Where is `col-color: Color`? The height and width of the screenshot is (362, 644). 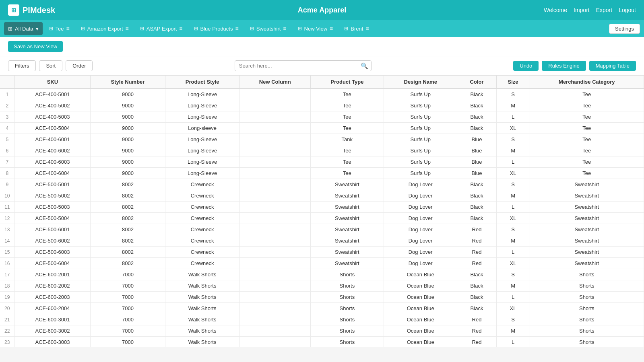 col-color: Color is located at coordinates (477, 82).